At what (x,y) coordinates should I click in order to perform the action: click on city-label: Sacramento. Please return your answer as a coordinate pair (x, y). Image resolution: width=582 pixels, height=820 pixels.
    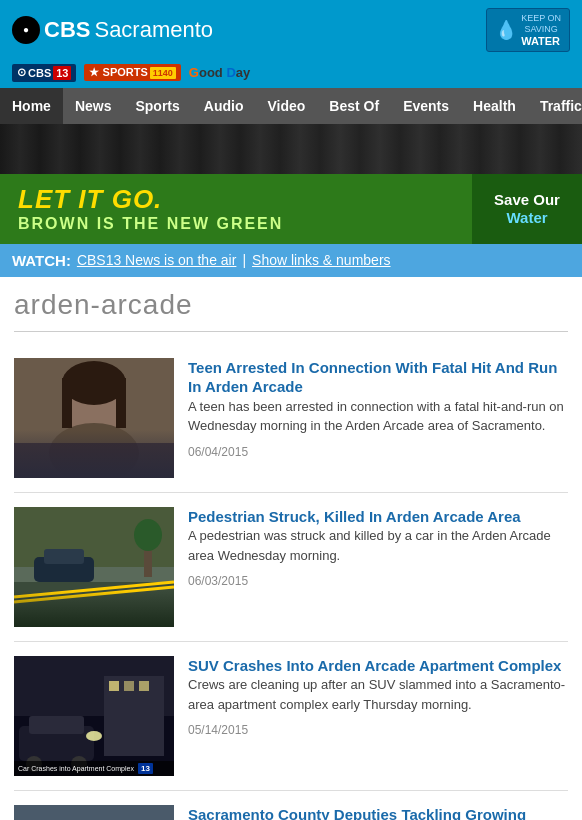
    Looking at the image, I should click on (154, 30).